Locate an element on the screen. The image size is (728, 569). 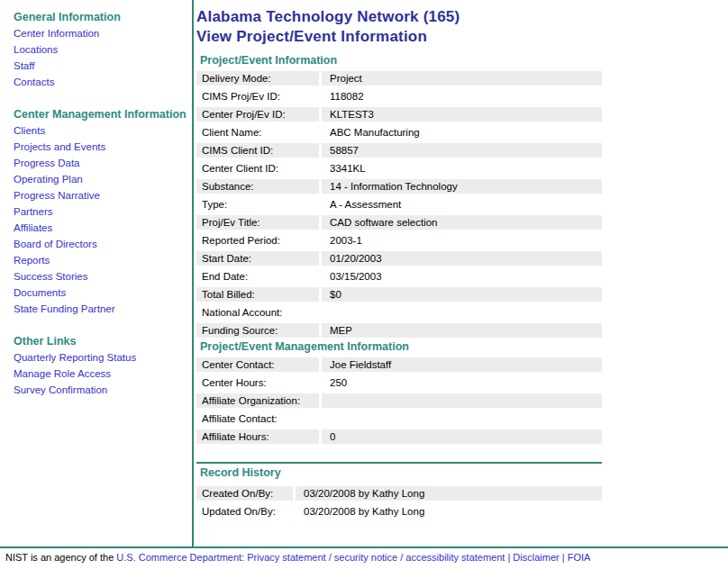
field-label-center-proj-ev-id: Center Proj/Ev ID: is located at coordinates (258, 114).